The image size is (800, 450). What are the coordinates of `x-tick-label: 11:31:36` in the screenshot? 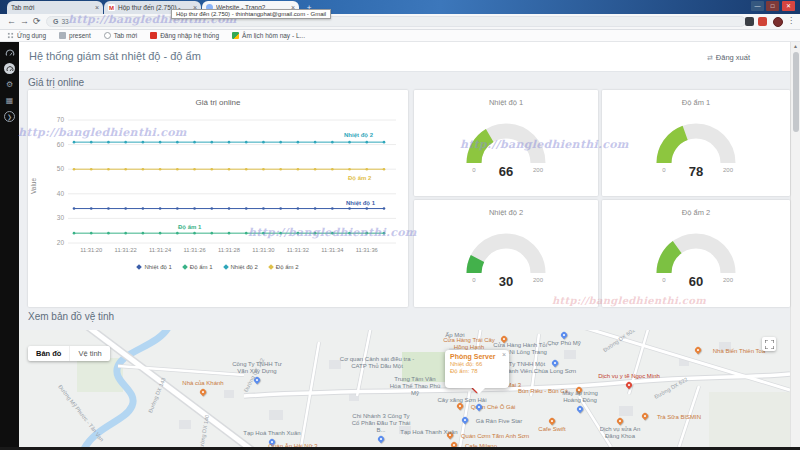 It's located at (367, 250).